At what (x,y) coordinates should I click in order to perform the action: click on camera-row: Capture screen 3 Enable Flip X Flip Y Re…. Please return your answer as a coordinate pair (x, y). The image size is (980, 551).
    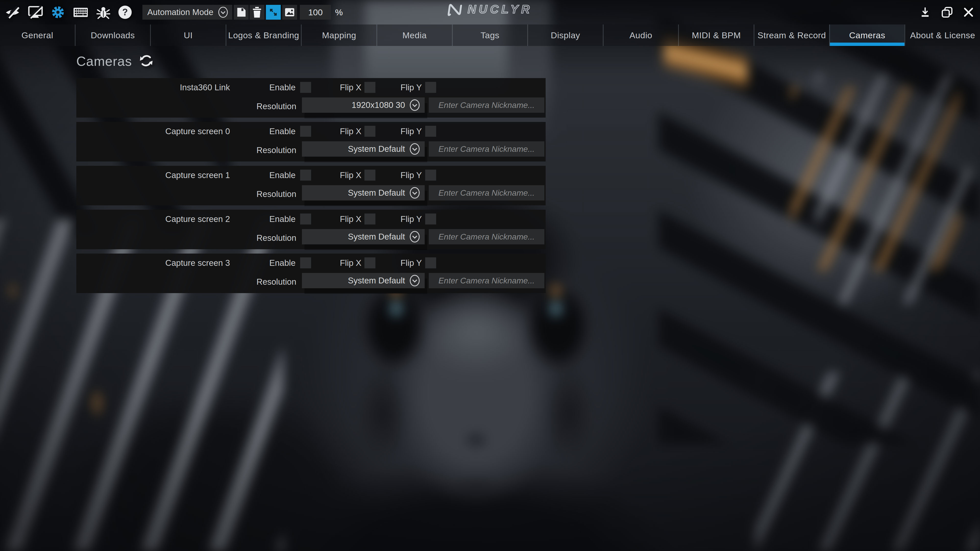
    Looking at the image, I should click on (311, 273).